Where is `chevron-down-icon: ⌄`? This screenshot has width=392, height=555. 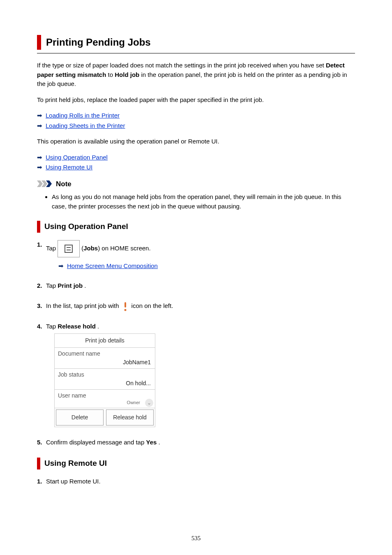
chevron-down-icon: ⌄ is located at coordinates (149, 403).